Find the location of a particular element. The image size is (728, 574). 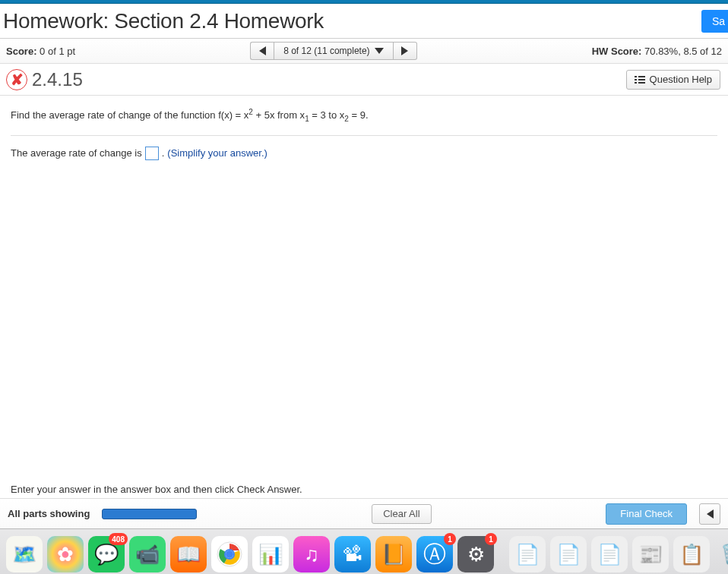

numbers-app-icon: 📊 is located at coordinates (271, 554).